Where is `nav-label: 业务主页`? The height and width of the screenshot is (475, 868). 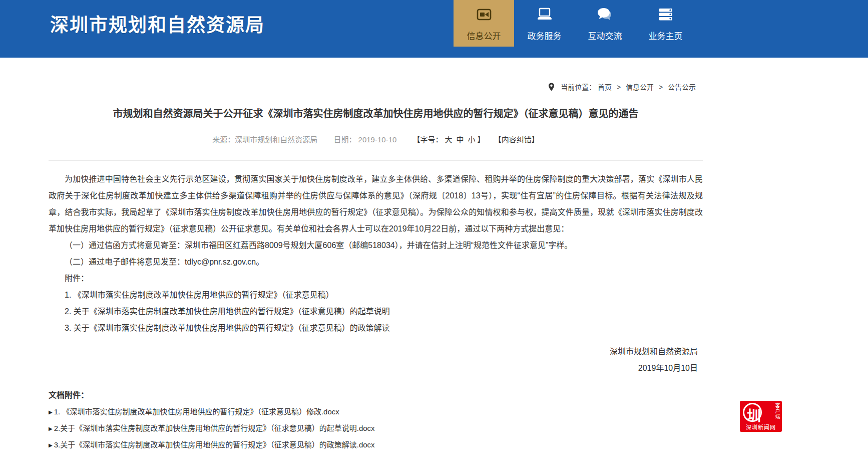 nav-label: 业务主页 is located at coordinates (666, 35).